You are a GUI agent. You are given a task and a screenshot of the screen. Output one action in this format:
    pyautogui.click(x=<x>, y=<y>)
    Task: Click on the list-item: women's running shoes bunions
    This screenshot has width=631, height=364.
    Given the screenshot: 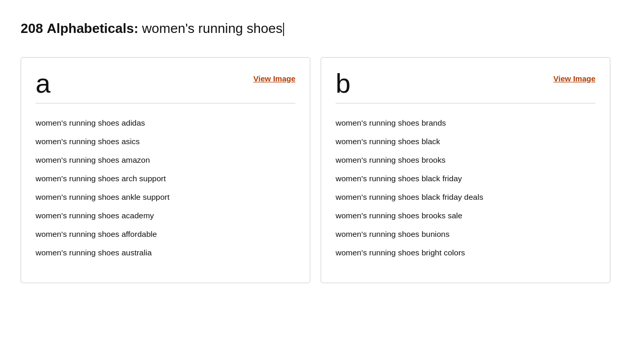 What is the action you would take?
    pyautogui.click(x=466, y=234)
    